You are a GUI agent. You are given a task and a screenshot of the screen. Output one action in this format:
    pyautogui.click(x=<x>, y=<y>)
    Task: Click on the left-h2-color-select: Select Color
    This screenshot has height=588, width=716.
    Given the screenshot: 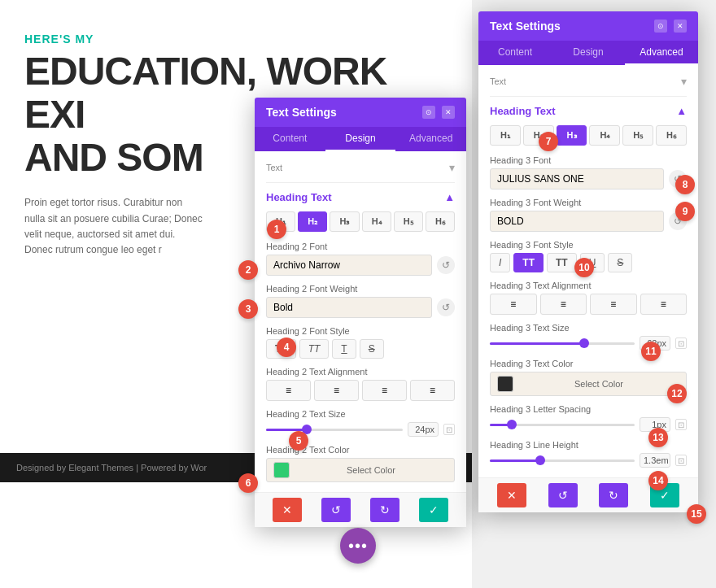 What is the action you would take?
    pyautogui.click(x=371, y=470)
    